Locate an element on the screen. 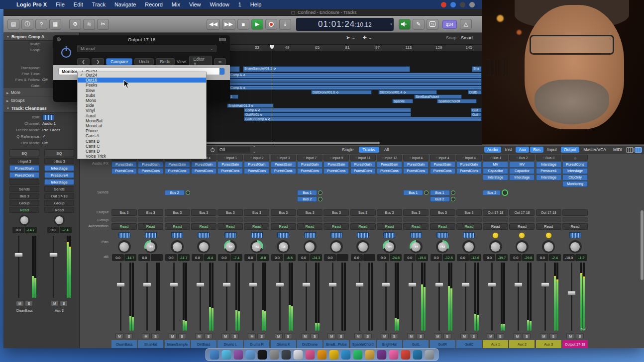 The image size is (644, 362). channel-input-slot: ◎ is located at coordinates (575, 158).